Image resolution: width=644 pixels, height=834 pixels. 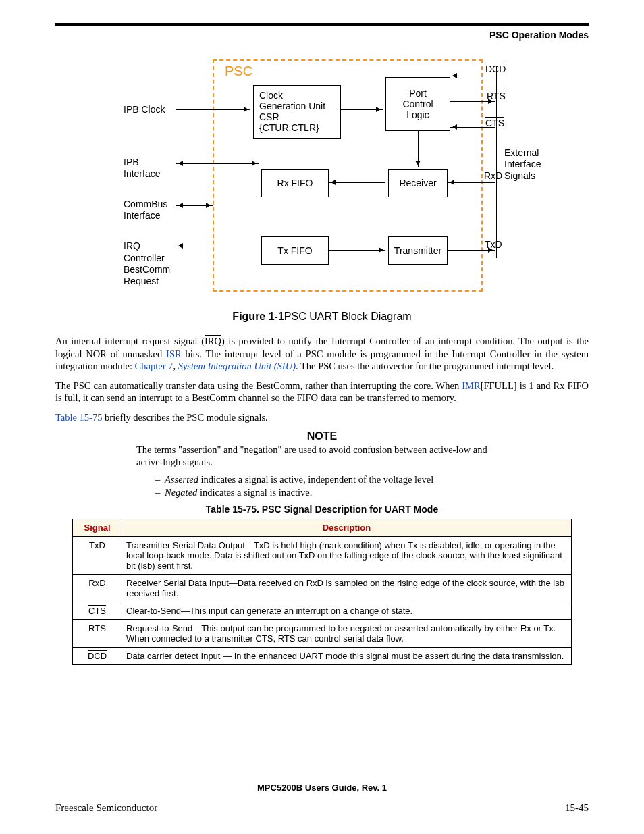 What do you see at coordinates (347, 656) in the screenshot?
I see `signal-description: Data carrier detect Input — In the enhan…` at bounding box center [347, 656].